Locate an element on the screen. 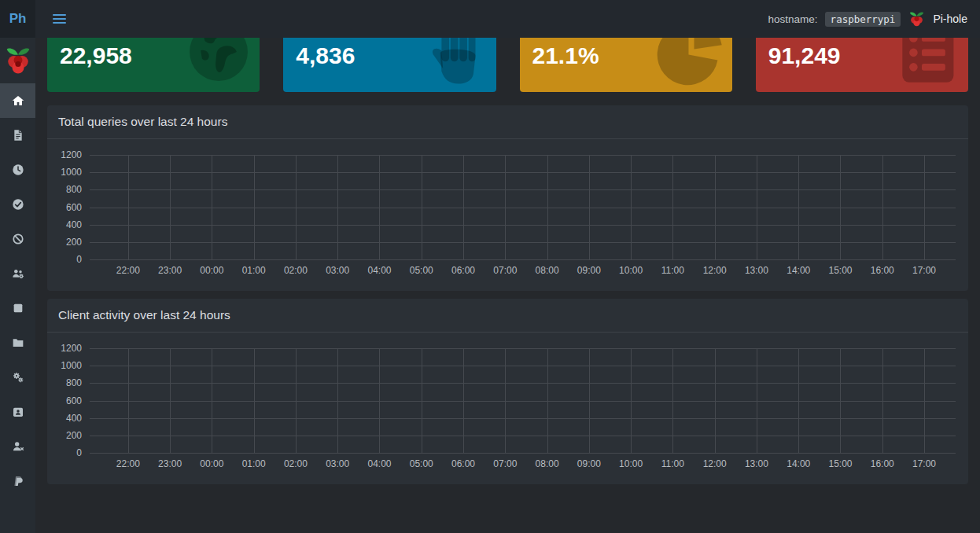  sidebar-item-whitelist is located at coordinates (17, 204).